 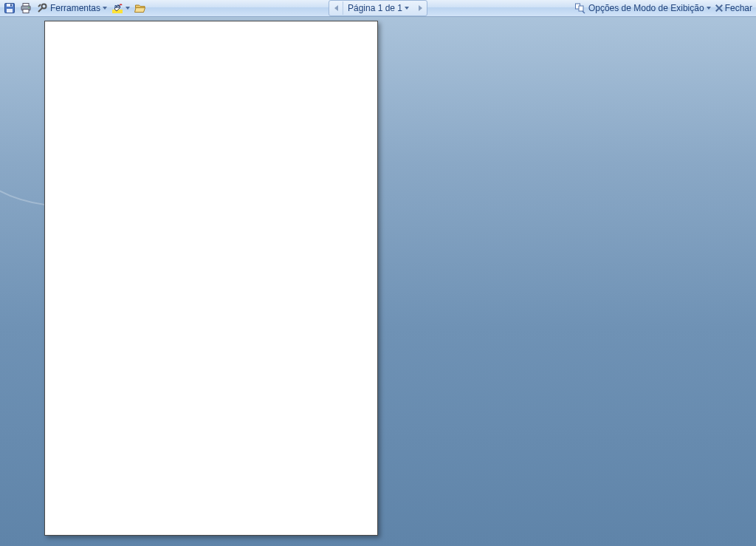 What do you see at coordinates (375, 8) in the screenshot?
I see `page-indicator-label: Página 1 de 1` at bounding box center [375, 8].